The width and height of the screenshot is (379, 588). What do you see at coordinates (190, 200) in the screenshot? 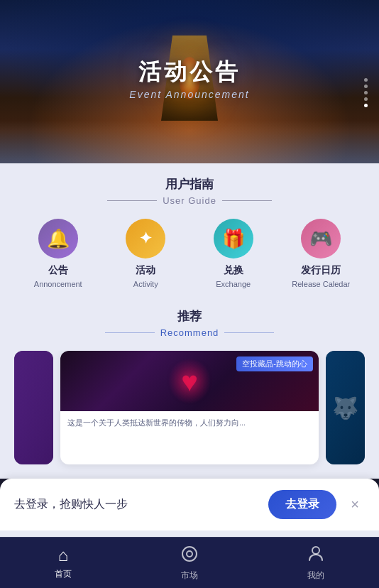
I see `user-guide-divider: User Guide` at bounding box center [190, 200].